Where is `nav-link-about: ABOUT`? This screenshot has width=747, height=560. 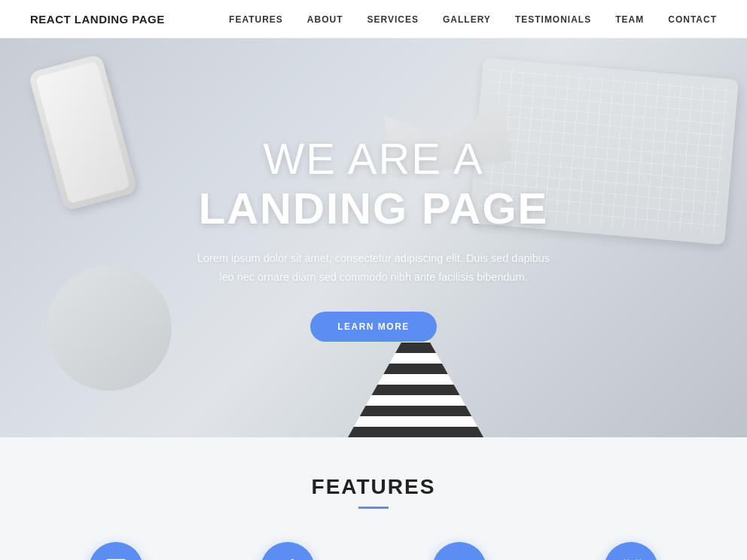 nav-link-about: ABOUT is located at coordinates (325, 20).